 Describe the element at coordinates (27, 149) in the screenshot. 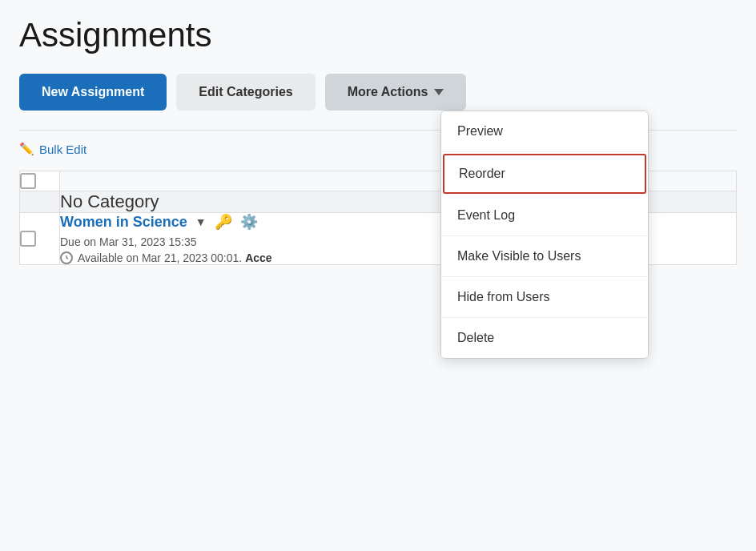

I see `pencil-icon: ✏️` at that location.